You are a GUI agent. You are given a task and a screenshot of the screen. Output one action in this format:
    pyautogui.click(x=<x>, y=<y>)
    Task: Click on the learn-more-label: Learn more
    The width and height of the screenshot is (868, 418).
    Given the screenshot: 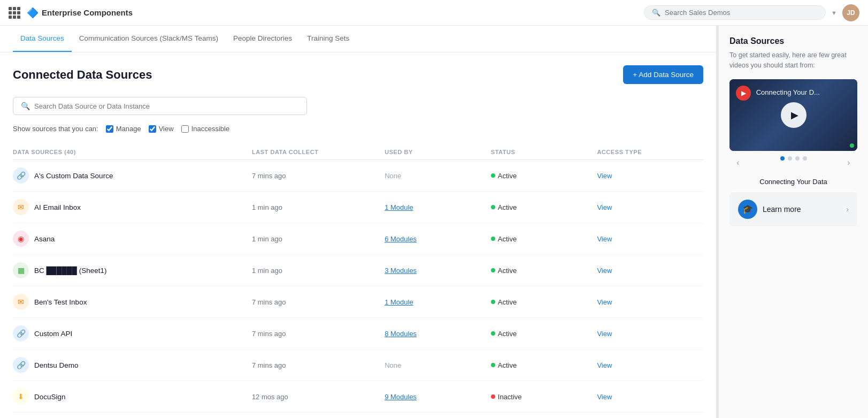 What is the action you would take?
    pyautogui.click(x=782, y=209)
    